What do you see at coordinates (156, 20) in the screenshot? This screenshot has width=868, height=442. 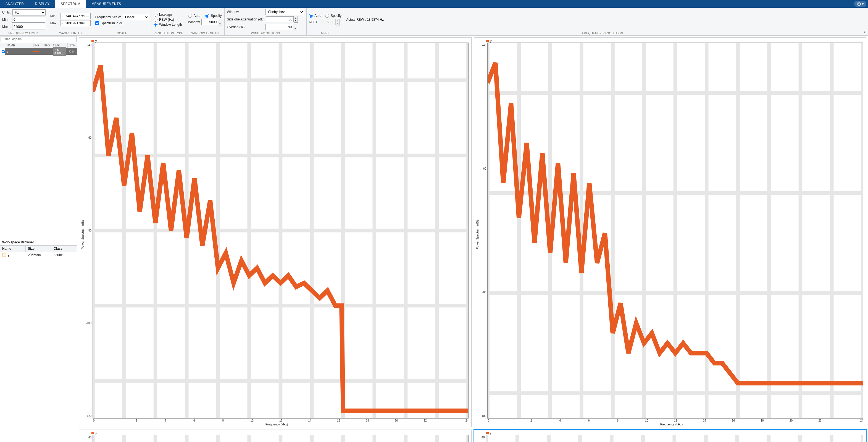 I see `rbw-radio` at bounding box center [156, 20].